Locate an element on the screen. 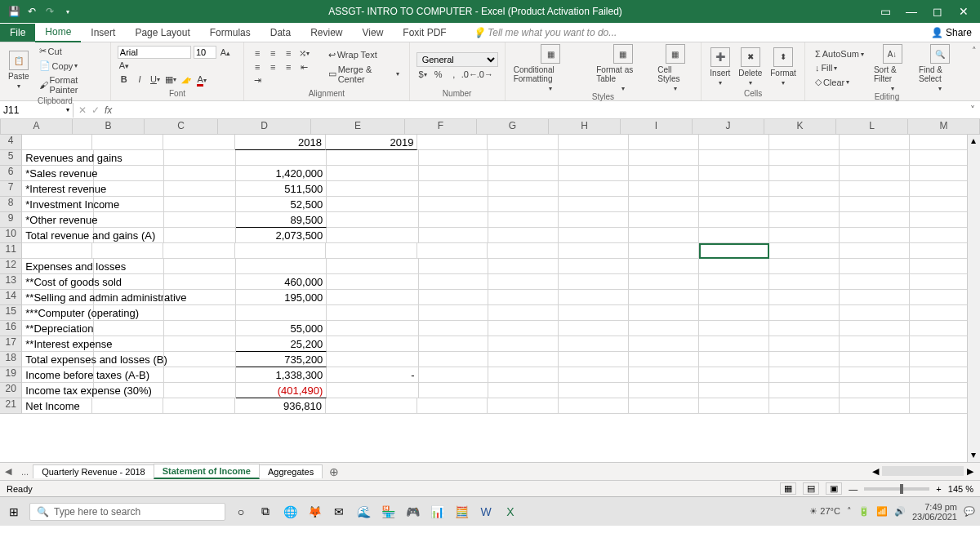 The image size is (980, 551). wrap-text-button: ↩ Wrap Text is located at coordinates (364, 56).